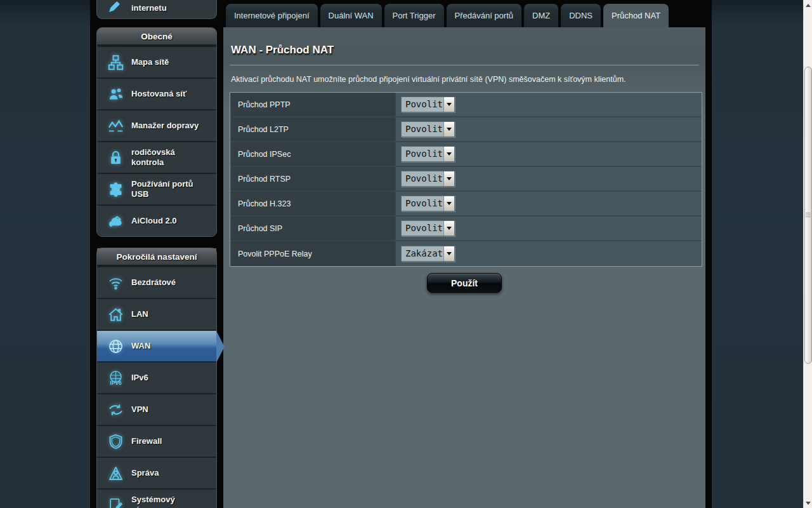 The width and height of the screenshot is (812, 508). Describe the element at coordinates (115, 315) in the screenshot. I see `lan-icon` at that location.